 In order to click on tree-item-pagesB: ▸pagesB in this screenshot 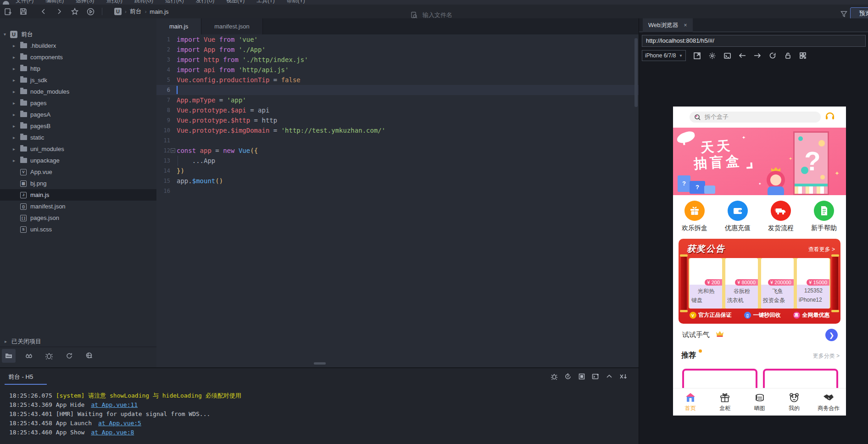, I will do `click(78, 126)`.